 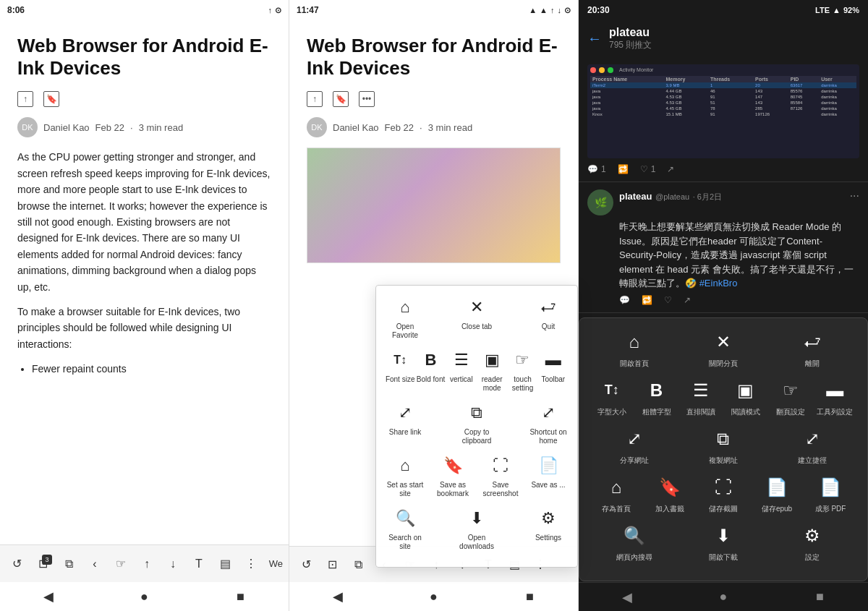 I want to click on dark-popup-add-bookmark: 🔖 加入書籤, so click(x=670, y=493).